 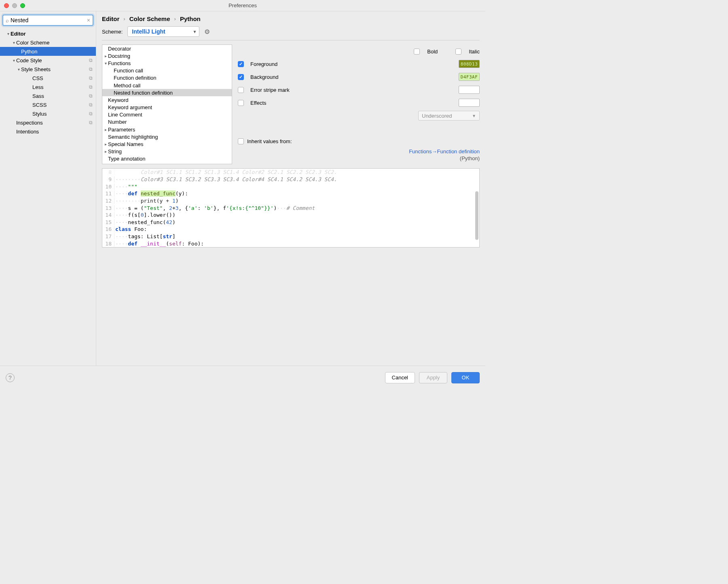 What do you see at coordinates (167, 108) in the screenshot?
I see `category-keyword-argument: Keyword argument` at bounding box center [167, 108].